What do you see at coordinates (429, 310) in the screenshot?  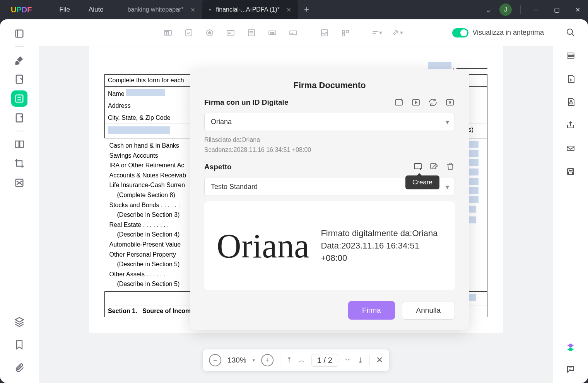 I see `cancel-button: Annulla` at bounding box center [429, 310].